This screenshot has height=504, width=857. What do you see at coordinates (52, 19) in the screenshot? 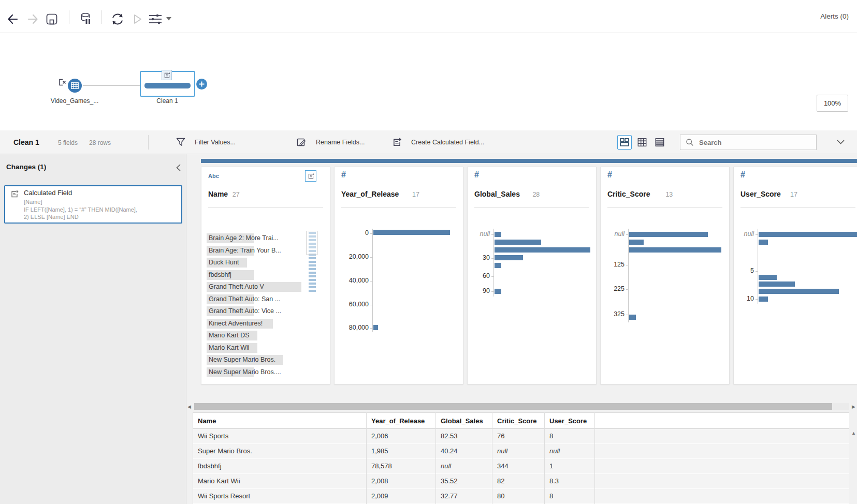
I see `save-icon` at bounding box center [52, 19].